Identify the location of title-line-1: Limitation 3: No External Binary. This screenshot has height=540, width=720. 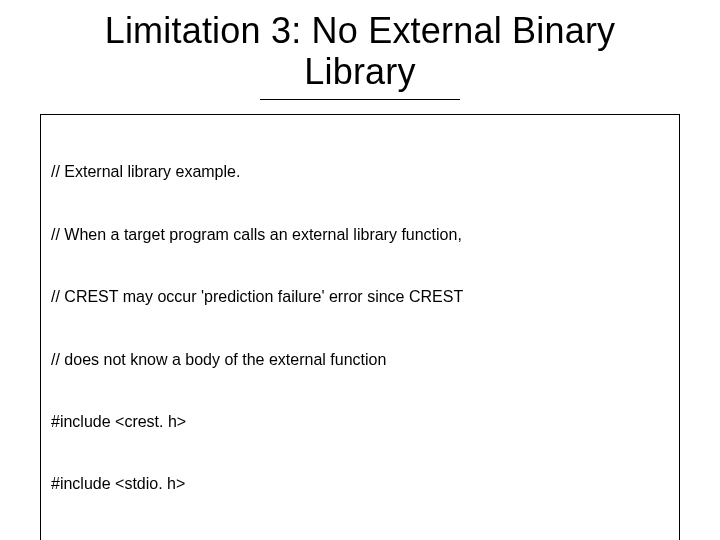
(360, 30).